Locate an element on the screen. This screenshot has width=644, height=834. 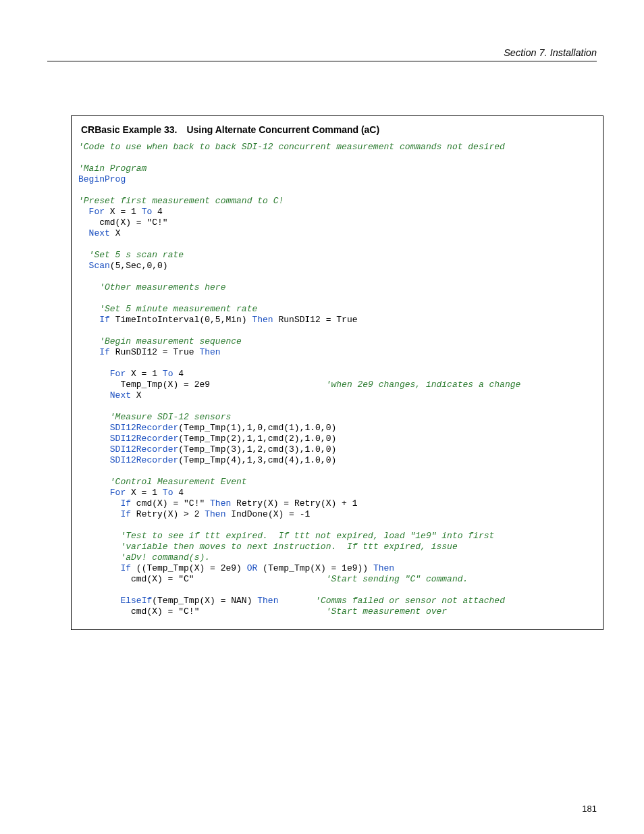
keyword: ElseIf is located at coordinates (136, 601).